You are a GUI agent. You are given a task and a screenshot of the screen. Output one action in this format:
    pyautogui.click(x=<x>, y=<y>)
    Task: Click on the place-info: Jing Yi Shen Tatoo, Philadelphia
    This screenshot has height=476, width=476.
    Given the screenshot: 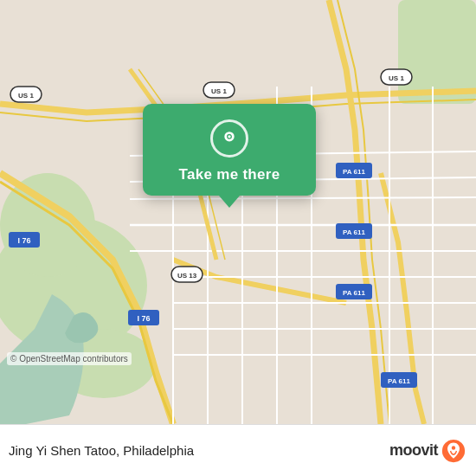 What is the action you would take?
    pyautogui.click(x=101, y=450)
    